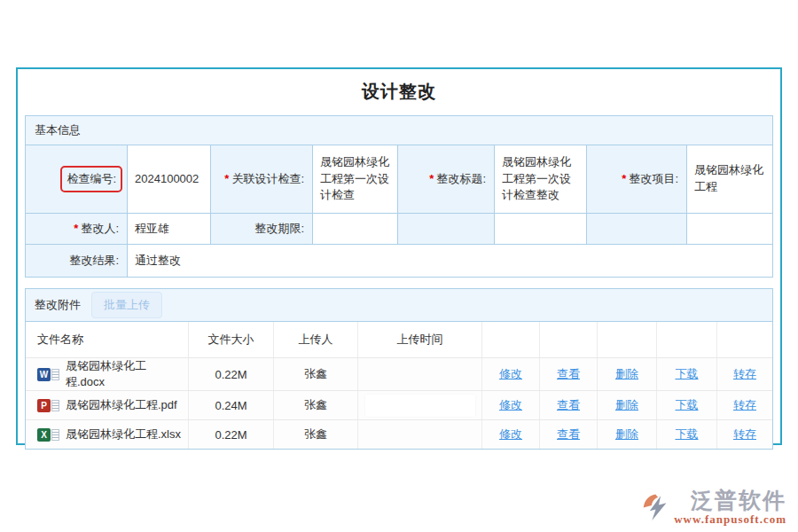 The height and width of the screenshot is (532, 798). Describe the element at coordinates (399, 374) in the screenshot. I see `attachment-row-docx: 晟铭园林绿化工程.docx 0.22M 张鑫 修改 查看 删除 下载 转存` at that location.